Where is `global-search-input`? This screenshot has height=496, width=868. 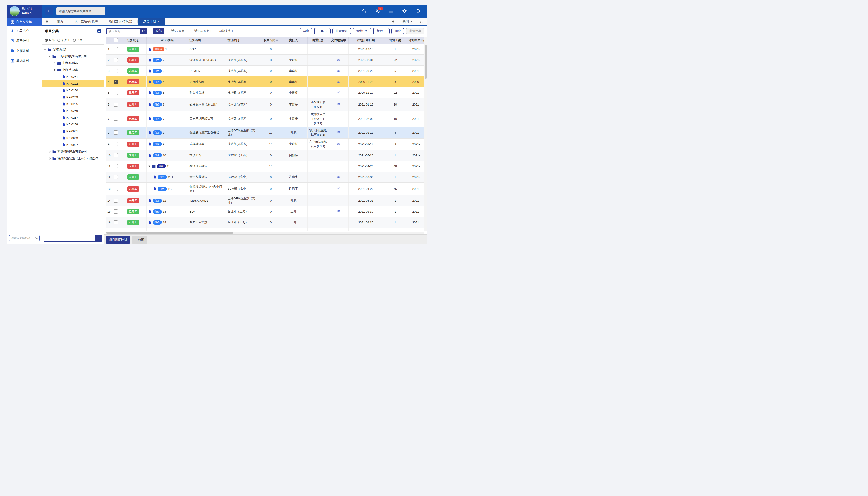 global-search-input is located at coordinates (81, 11).